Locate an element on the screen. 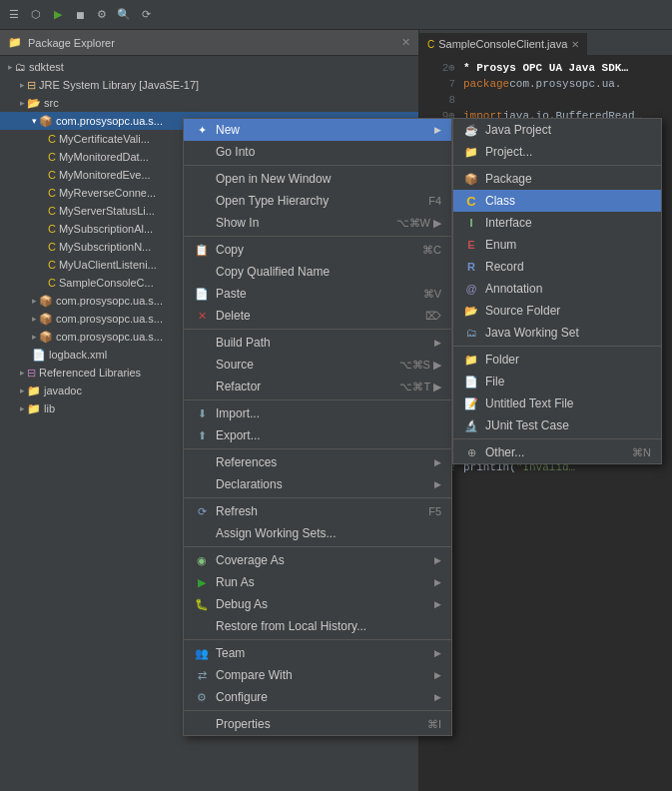 This screenshot has width=672, height=791. ctx-item-run-as: ▶ Run As ▶ is located at coordinates (318, 582).